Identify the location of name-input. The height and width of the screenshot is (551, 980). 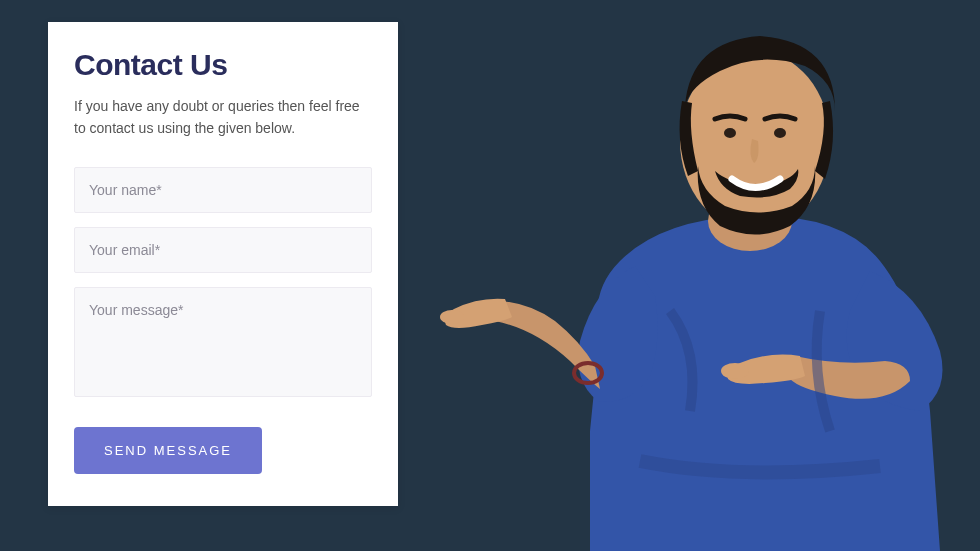
(223, 190).